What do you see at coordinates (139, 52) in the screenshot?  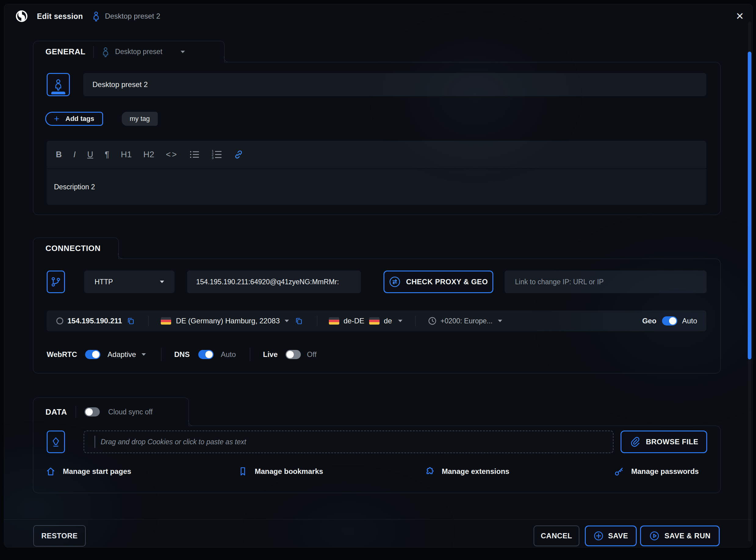 I see `preset-type-label: Desktop preset` at bounding box center [139, 52].